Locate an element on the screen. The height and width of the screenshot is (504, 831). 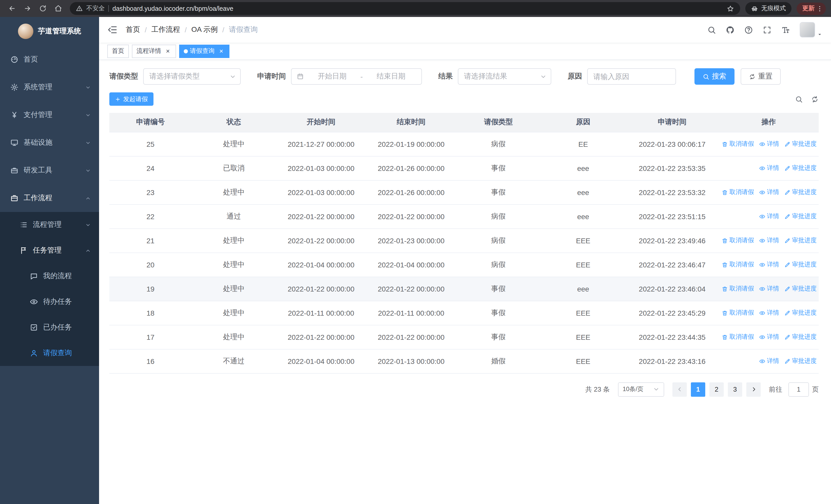
sidebar-item-label: 任务管理 is located at coordinates (47, 250).